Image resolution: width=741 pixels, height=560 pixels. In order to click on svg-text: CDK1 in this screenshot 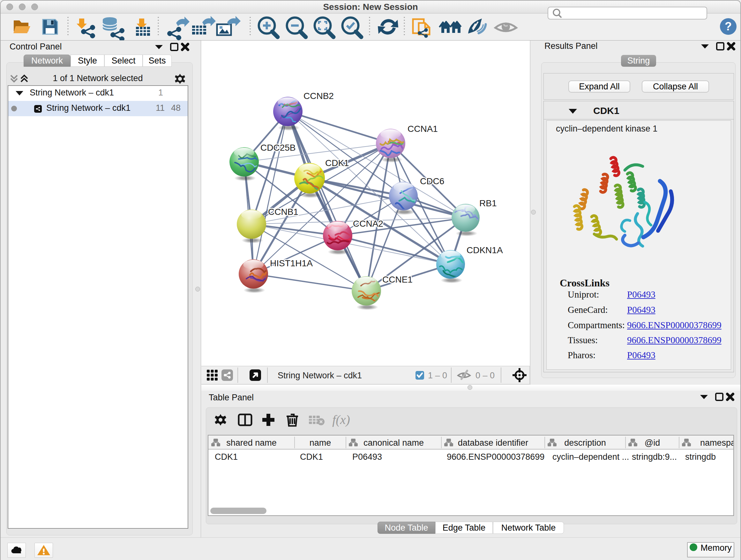, I will do `click(337, 163)`.